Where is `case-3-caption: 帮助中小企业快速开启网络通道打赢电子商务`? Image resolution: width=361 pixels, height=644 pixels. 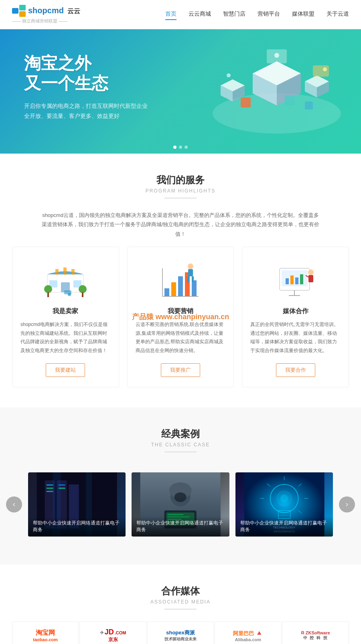
case-3-caption: 帮助中小企业快速开启网络通道打赢电子商务 is located at coordinates (284, 527).